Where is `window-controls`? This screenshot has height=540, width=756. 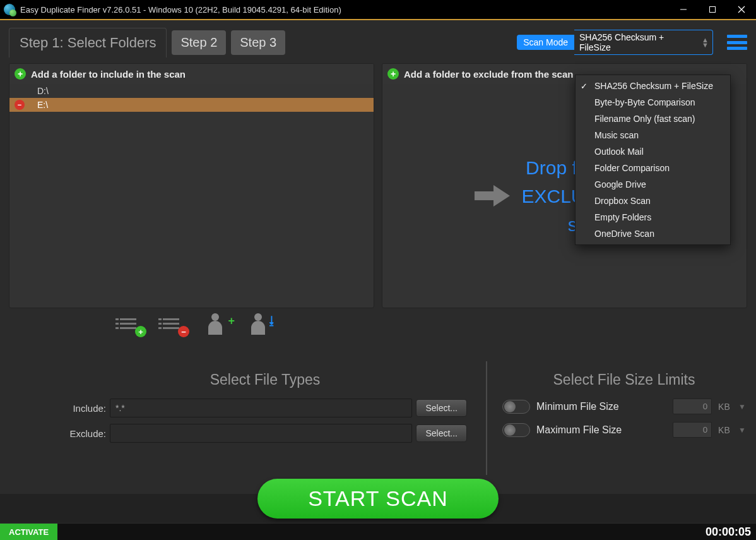 window-controls is located at coordinates (712, 10).